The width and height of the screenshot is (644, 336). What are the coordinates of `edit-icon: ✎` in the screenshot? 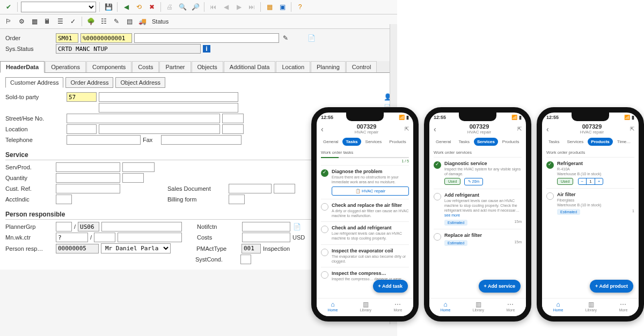 It's located at (286, 38).